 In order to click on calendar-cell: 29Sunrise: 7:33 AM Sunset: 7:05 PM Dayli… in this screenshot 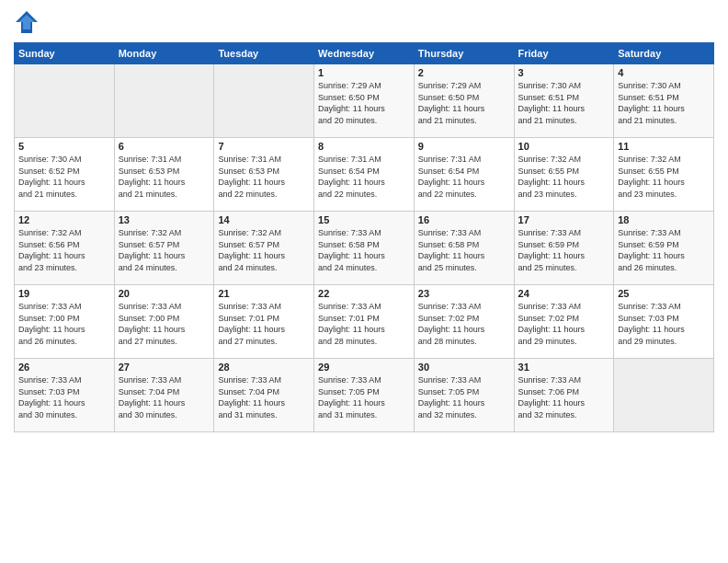, I will do `click(364, 396)`.